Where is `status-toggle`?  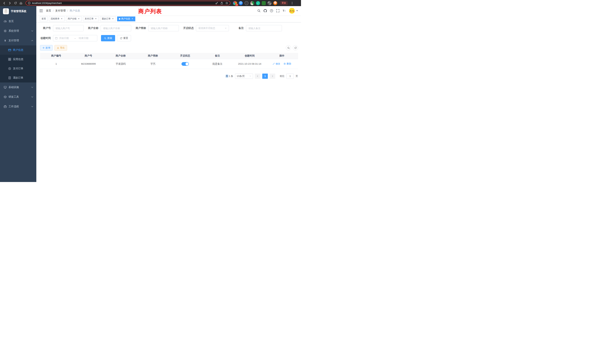
status-toggle is located at coordinates (185, 64).